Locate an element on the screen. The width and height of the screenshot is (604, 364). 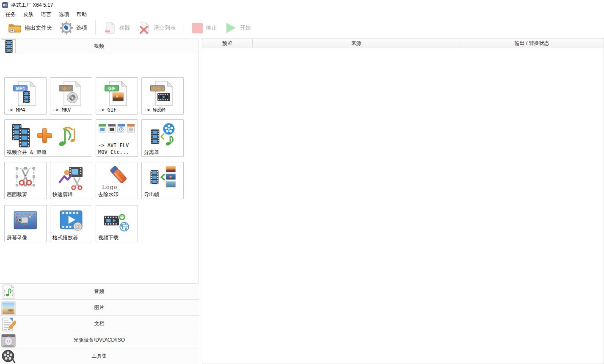
tile-label: 分离器 is located at coordinates (152, 152).